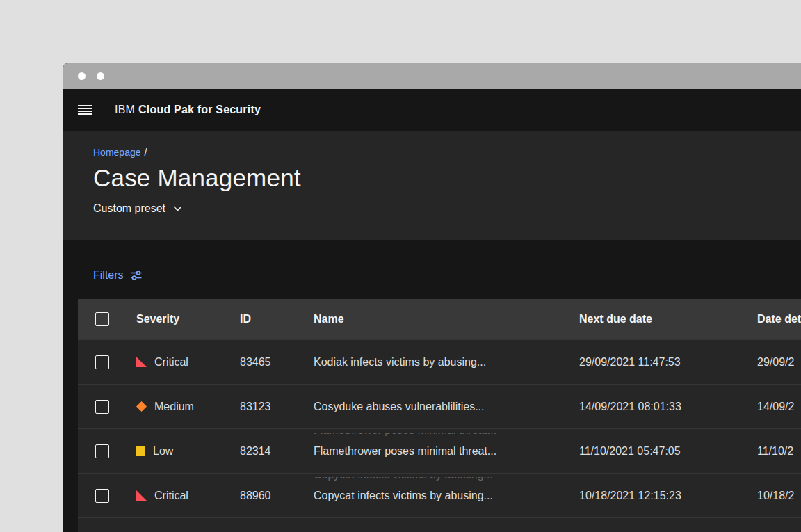 This screenshot has height=532, width=801. I want to click on severity-label: Medium, so click(174, 407).